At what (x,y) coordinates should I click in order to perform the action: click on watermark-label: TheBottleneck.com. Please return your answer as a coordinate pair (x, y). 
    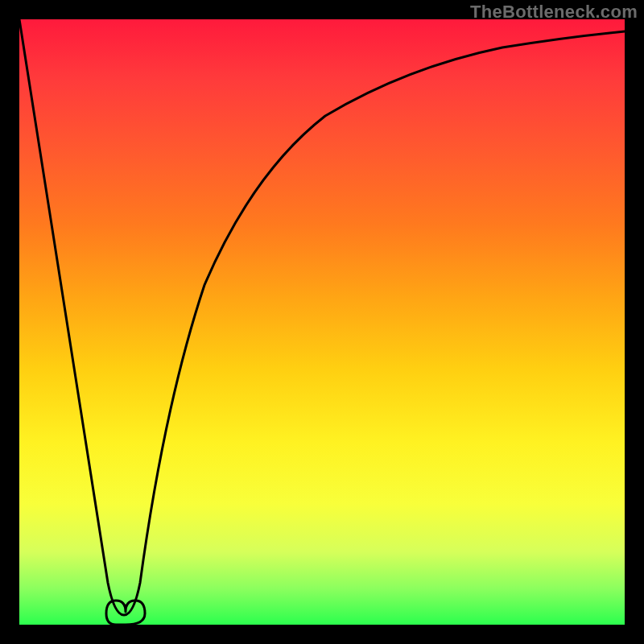
    Looking at the image, I should click on (554, 12).